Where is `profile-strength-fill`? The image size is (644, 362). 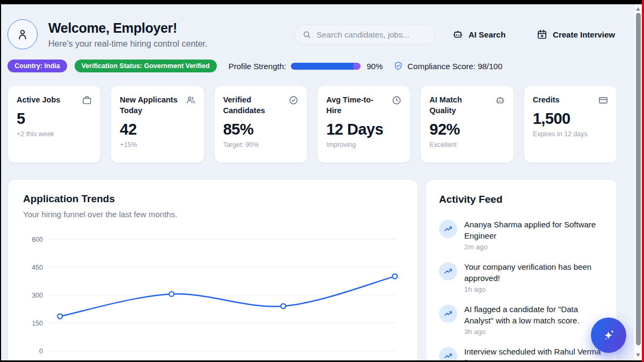 profile-strength-fill is located at coordinates (322, 67).